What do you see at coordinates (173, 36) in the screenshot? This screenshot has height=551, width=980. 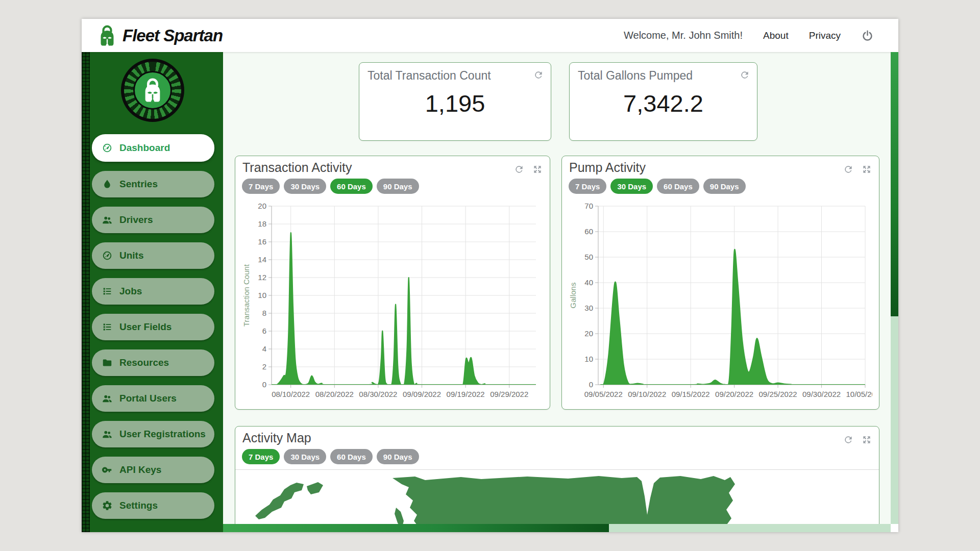 I see `brand-name: Fleet Spartan` at bounding box center [173, 36].